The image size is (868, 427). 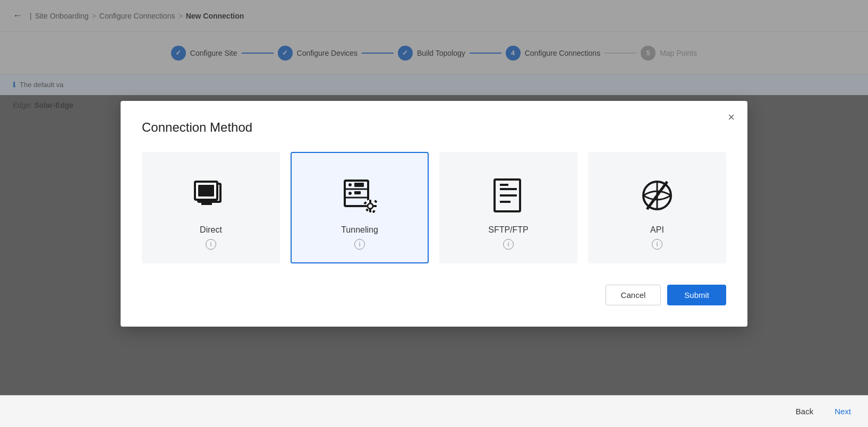 What do you see at coordinates (657, 195) in the screenshot?
I see `api-icon` at bounding box center [657, 195].